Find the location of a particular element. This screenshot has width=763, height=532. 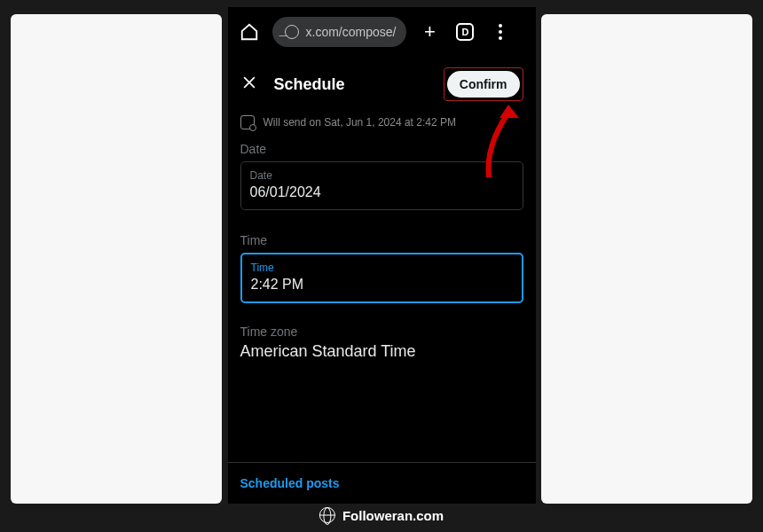

plus-icon: + is located at coordinates (429, 32).